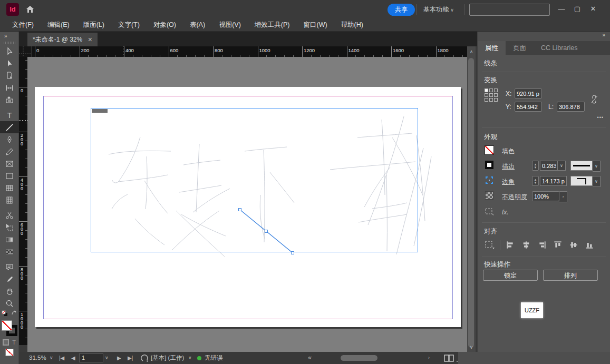 This screenshot has height=364, width=610. I want to click on hand-tool, so click(9, 291).